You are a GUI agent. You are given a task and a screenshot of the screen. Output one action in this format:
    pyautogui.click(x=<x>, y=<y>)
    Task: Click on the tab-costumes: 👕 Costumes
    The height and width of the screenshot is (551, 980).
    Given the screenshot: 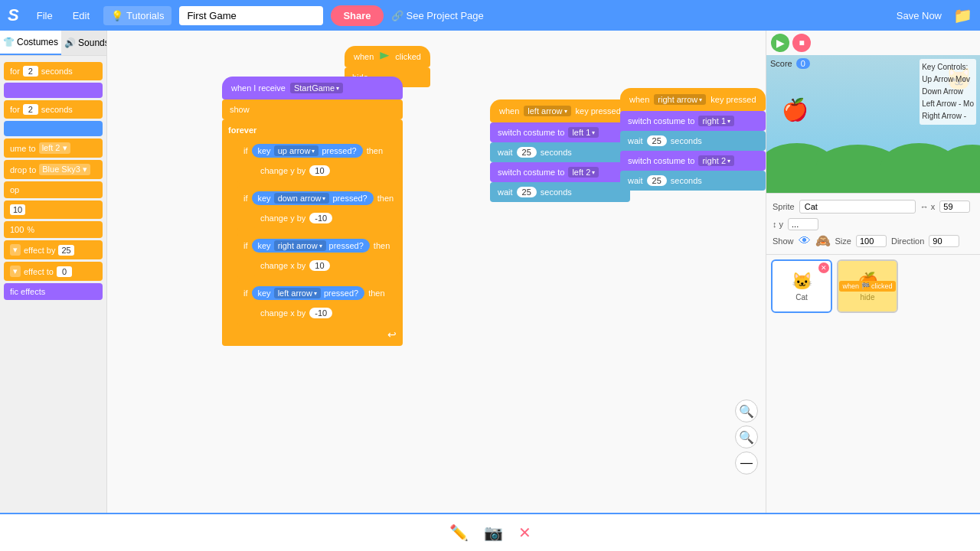 What is the action you would take?
    pyautogui.click(x=31, y=43)
    